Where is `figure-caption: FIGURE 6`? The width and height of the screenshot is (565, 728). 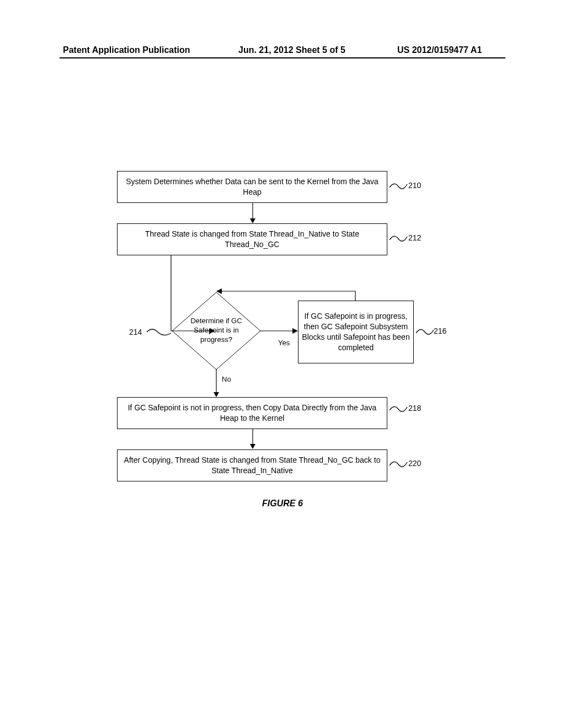 figure-caption: FIGURE 6 is located at coordinates (282, 504).